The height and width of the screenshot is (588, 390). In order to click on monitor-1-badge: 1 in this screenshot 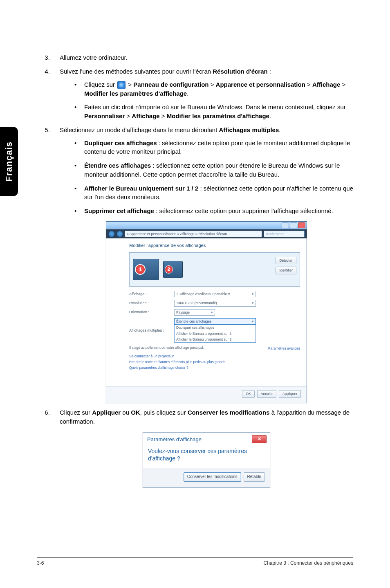, I will do `click(140, 269)`.